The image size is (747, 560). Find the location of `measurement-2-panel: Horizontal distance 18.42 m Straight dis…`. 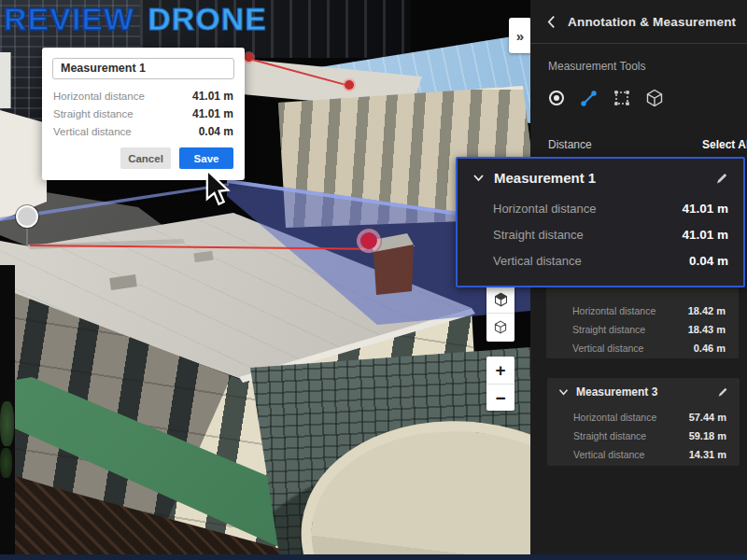

measurement-2-panel: Horizontal distance 18.42 m Straight dis… is located at coordinates (642, 323).